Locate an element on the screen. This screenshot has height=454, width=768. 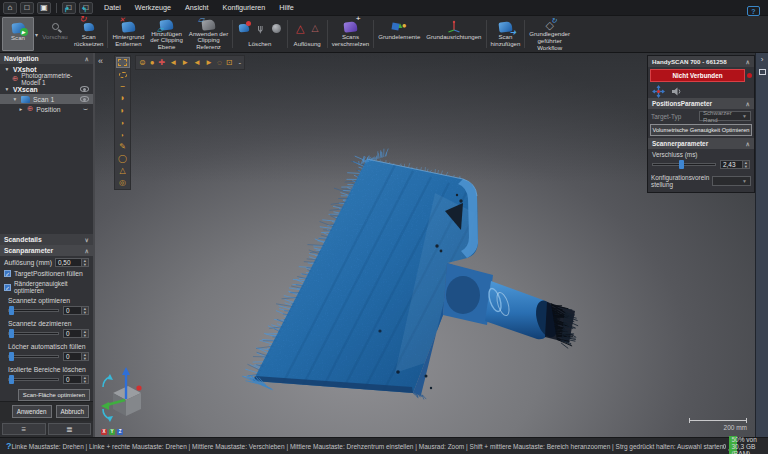
toolbar-collapse-chevron-icon: « is located at coordinates (100, 61).